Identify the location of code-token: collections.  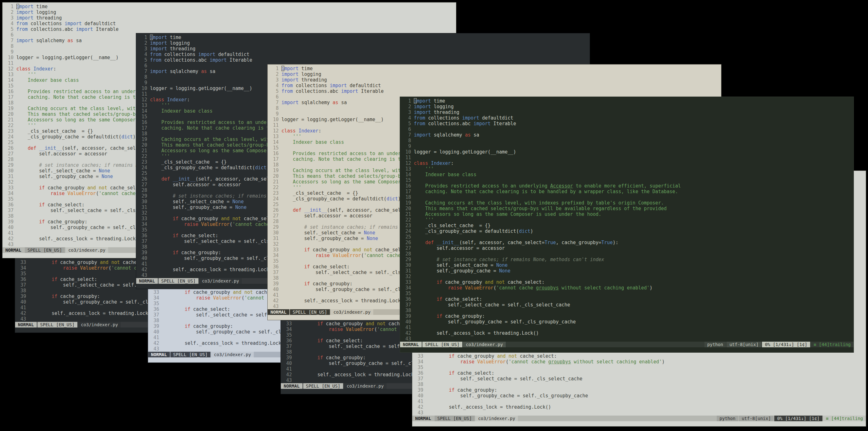
(311, 86).